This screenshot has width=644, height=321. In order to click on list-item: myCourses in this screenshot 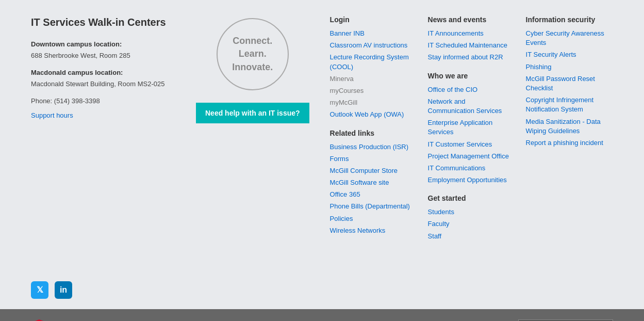, I will do `click(371, 91)`.